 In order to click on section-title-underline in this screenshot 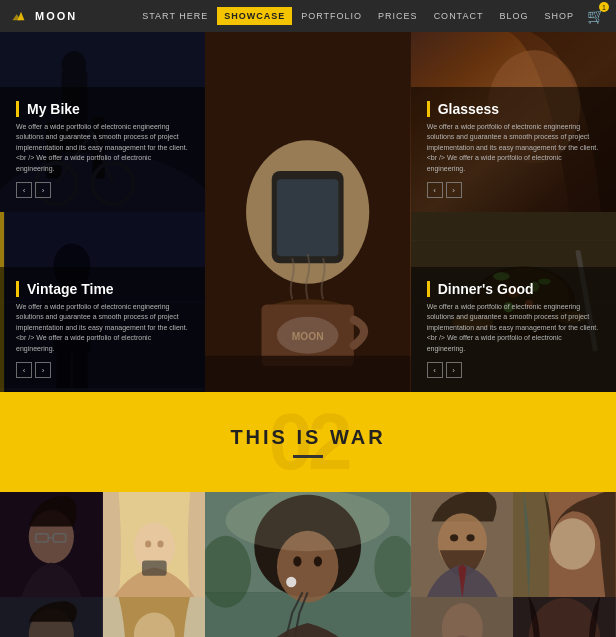, I will do `click(308, 456)`.